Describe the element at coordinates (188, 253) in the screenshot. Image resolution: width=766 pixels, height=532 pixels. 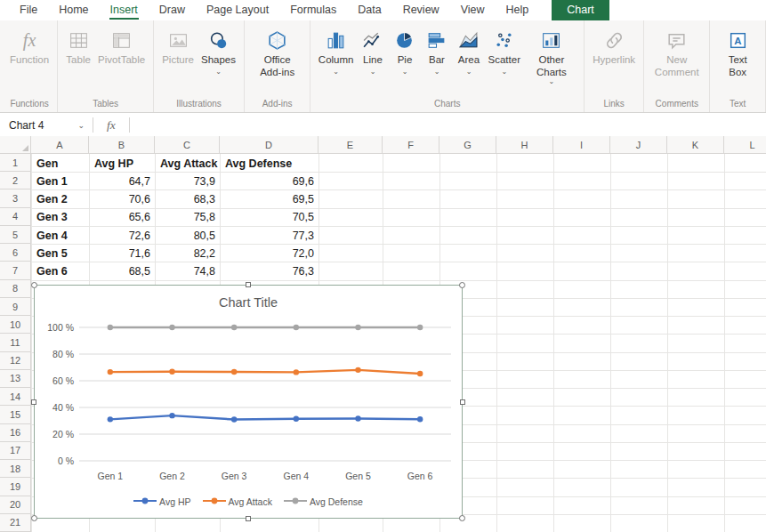
I see `cell-C6: 82,2` at that location.